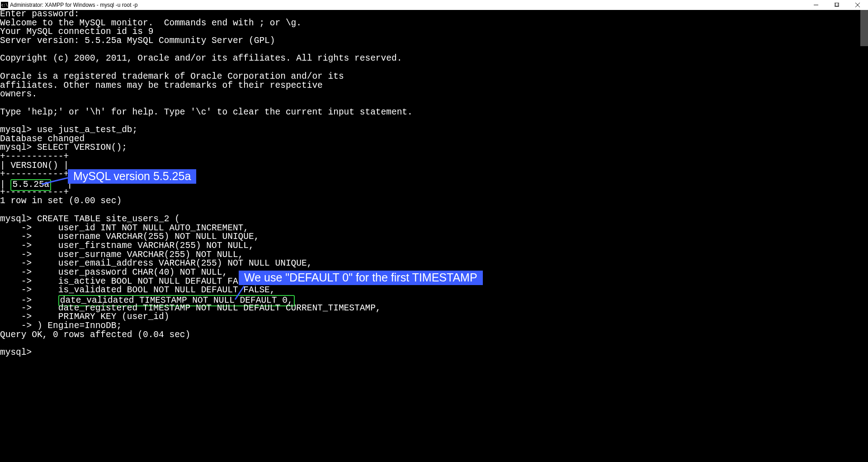  Describe the element at coordinates (816, 5) in the screenshot. I see `minimize-button` at that location.